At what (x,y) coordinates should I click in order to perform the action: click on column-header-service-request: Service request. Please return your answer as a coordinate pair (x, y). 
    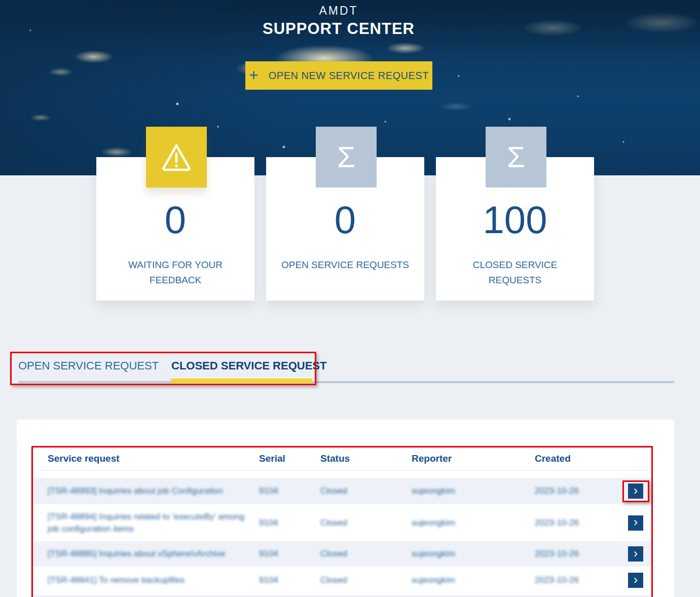
    Looking at the image, I should click on (84, 459).